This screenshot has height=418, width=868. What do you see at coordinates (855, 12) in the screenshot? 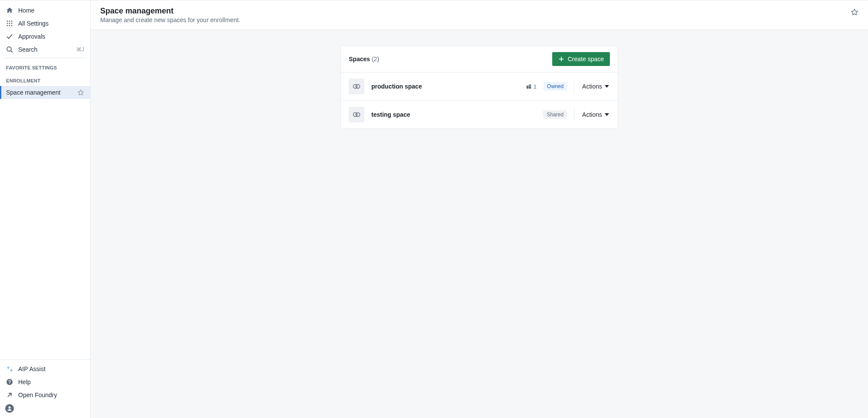
I see `favorite-star-button` at bounding box center [855, 12].